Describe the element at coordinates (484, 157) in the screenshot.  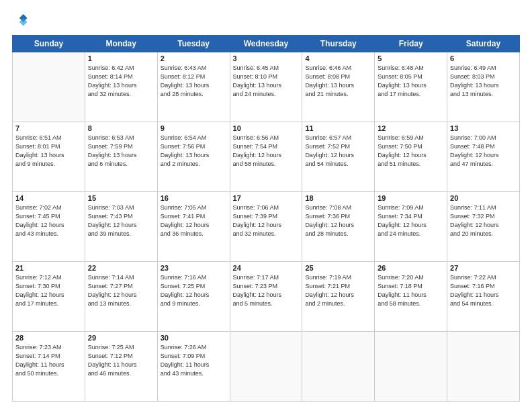
I see `calendar-cell: 13Sunrise: 7:00 AM Sunset: 7:48 PM Dayli…` at that location.